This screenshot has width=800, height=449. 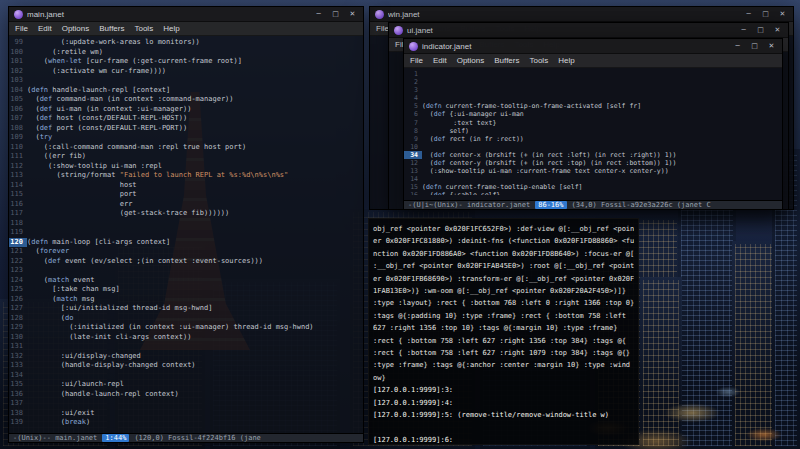 What do you see at coordinates (18, 157) in the screenshot?
I see `line-number: 111` at bounding box center [18, 157].